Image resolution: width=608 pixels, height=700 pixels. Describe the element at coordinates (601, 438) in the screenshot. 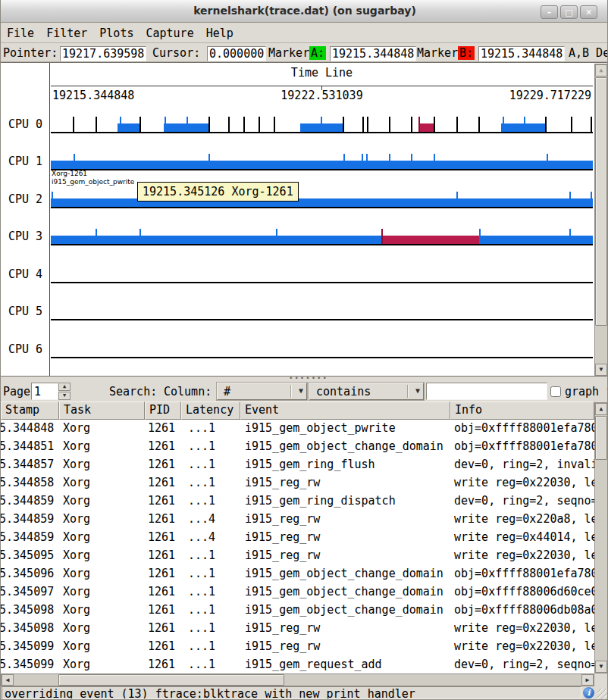

I see `table-vscroll-thumb` at that location.